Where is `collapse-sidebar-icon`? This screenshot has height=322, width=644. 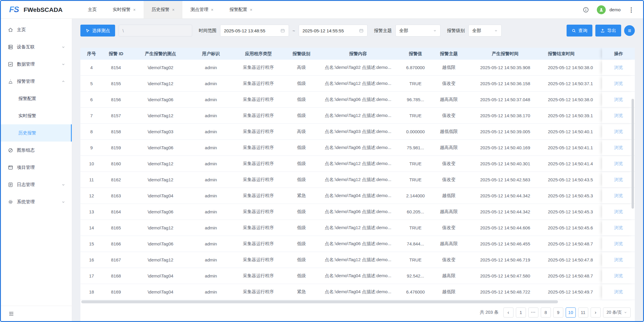 collapse-sidebar-icon is located at coordinates (11, 314).